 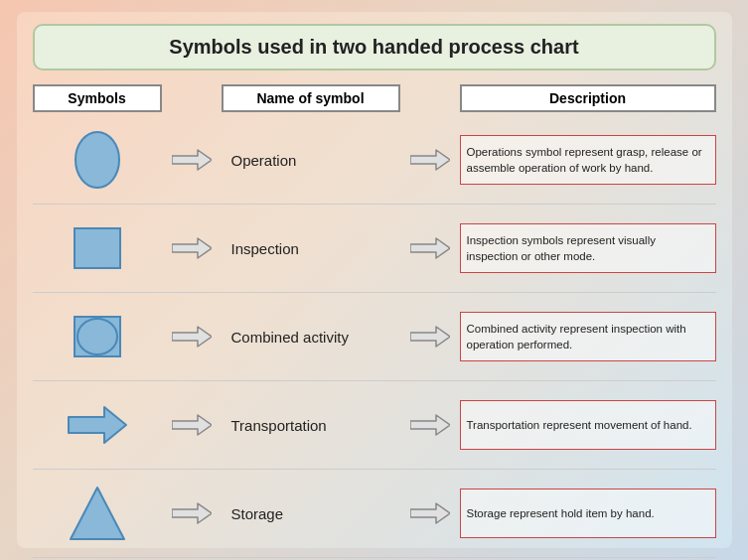 What do you see at coordinates (311, 161) in the screenshot?
I see `name-operation: Operation` at bounding box center [311, 161].